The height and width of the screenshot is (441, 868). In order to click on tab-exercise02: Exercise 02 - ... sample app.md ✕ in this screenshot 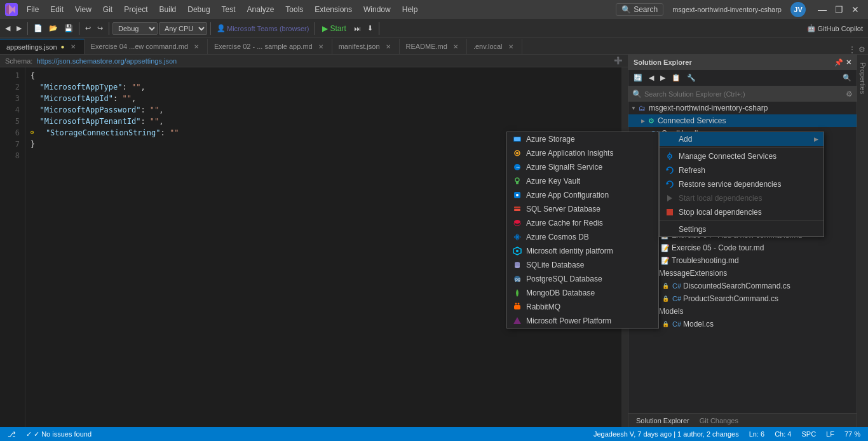, I will do `click(270, 46)`.